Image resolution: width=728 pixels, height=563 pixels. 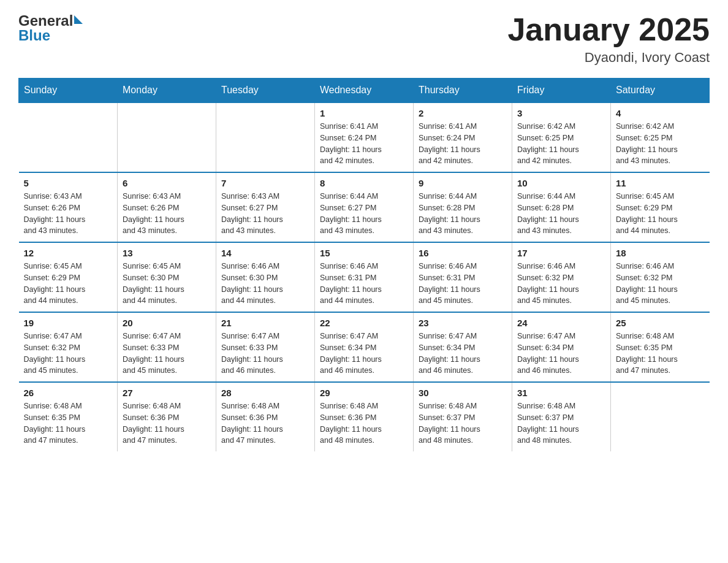 What do you see at coordinates (167, 207) in the screenshot?
I see `day-cell: 6Sunrise: 6:43 AMSunset: 6:26 PMDaylight…` at bounding box center [167, 207].